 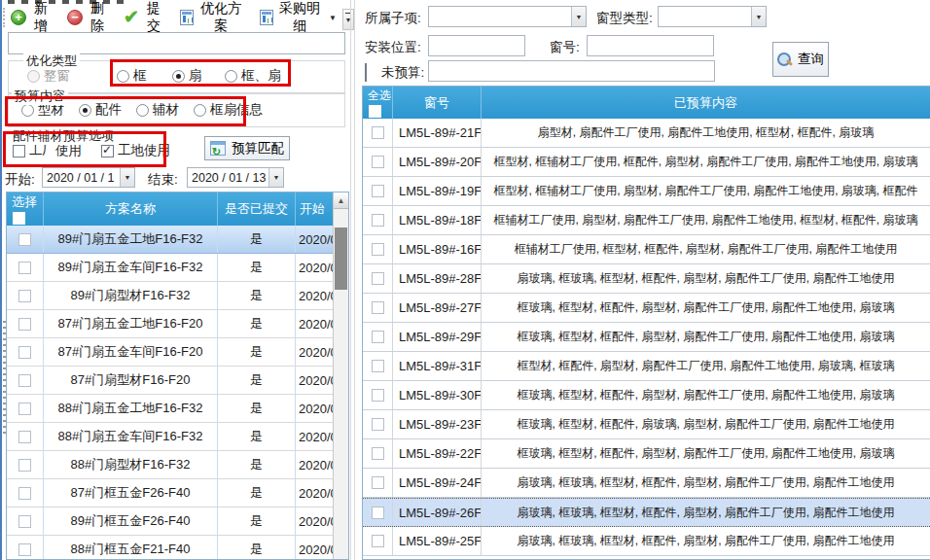 I want to click on radio-option-配件: 配件, so click(x=100, y=110).